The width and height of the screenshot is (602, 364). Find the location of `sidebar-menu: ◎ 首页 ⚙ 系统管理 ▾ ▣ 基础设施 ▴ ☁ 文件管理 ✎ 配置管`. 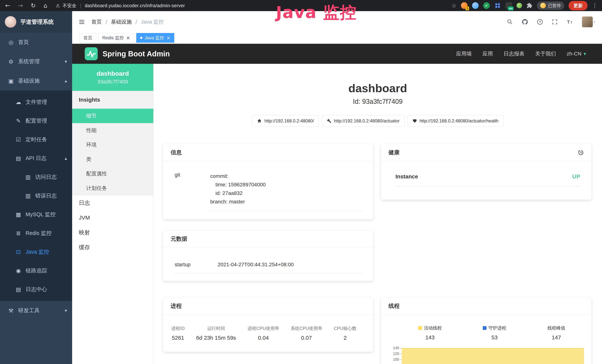

sidebar-menu: ◎ 首页 ⚙ 系统管理 ▾ ▣ 基础设施 ▴ ☁ 文件管理 ✎ 配置管 is located at coordinates (36, 176).